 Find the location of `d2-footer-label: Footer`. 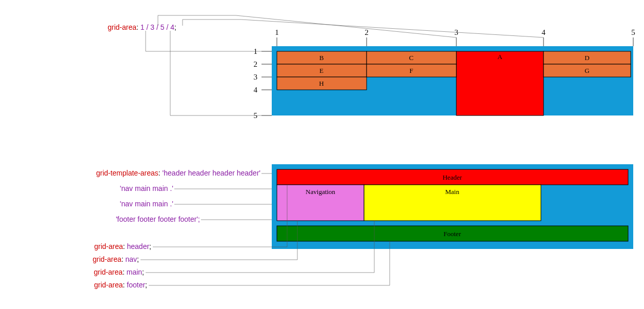

d2-footer-label: Footer is located at coordinates (452, 234).